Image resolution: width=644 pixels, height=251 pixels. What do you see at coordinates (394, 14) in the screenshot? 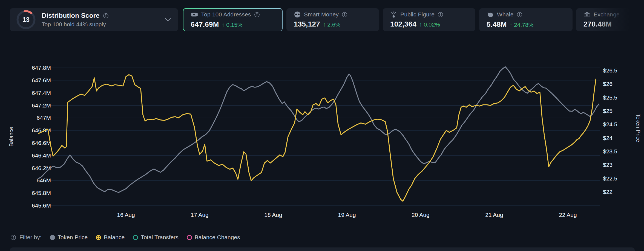
I see `public-figure-icon` at bounding box center [394, 14].